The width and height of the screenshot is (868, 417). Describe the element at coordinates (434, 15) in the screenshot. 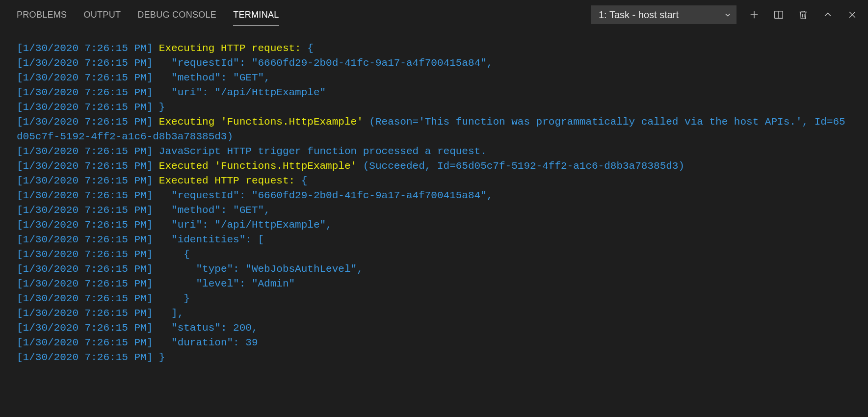

I see `panel-header: PROBLEMS OUTPUT DEBUG CONSOLE TERMINAL 1…` at that location.